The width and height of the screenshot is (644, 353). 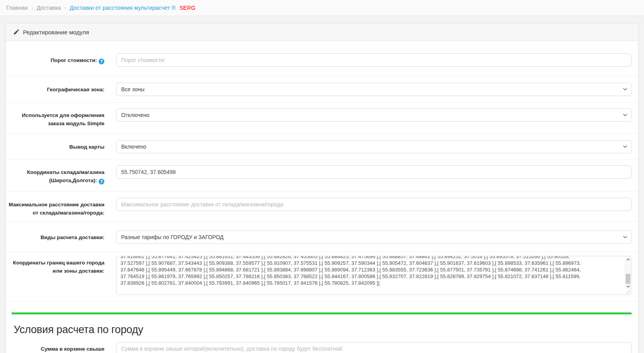 What do you see at coordinates (322, 176) in the screenshot?
I see `form-row-warehouse-coords: Координаты склада/магазина (Широта,Долго…` at bounding box center [322, 176].